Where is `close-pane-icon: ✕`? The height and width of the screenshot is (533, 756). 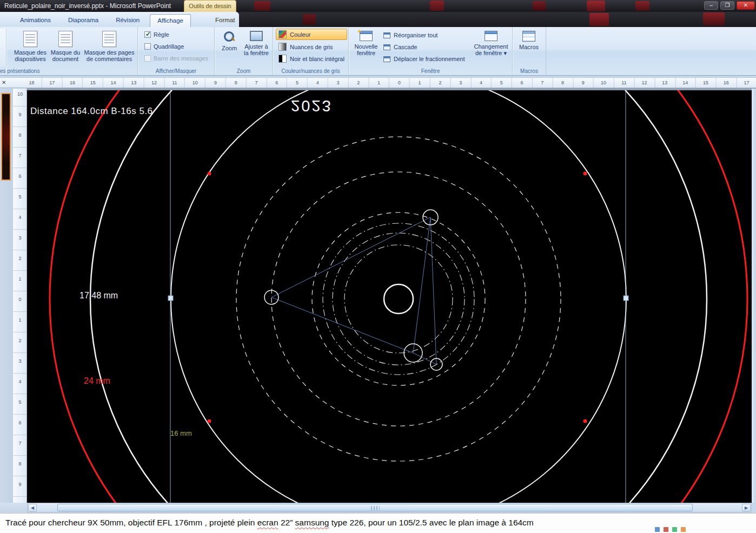 close-pane-icon: ✕ is located at coordinates (4, 82).